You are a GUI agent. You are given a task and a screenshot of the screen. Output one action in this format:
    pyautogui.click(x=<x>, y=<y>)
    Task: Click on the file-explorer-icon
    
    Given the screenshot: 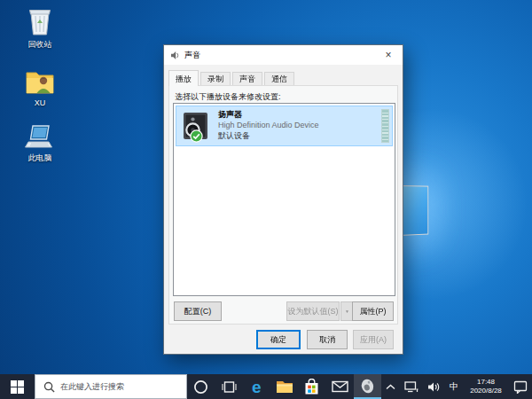 What is the action you would take?
    pyautogui.click(x=285, y=387)
    